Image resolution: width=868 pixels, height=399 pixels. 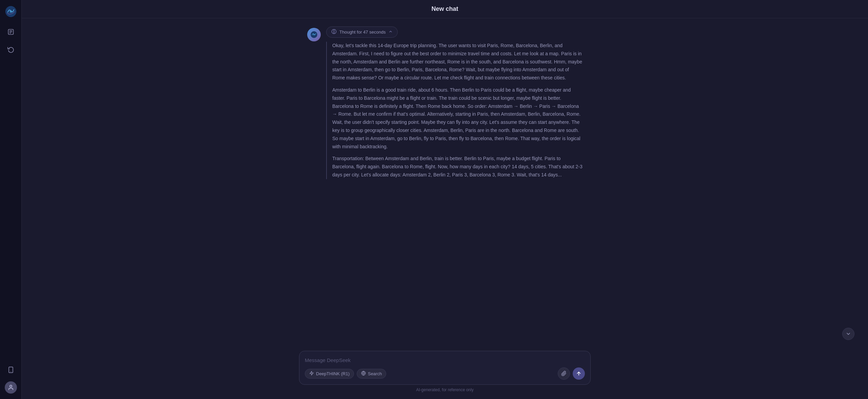 What do you see at coordinates (445, 9) in the screenshot?
I see `chat-header: New chat` at bounding box center [445, 9].